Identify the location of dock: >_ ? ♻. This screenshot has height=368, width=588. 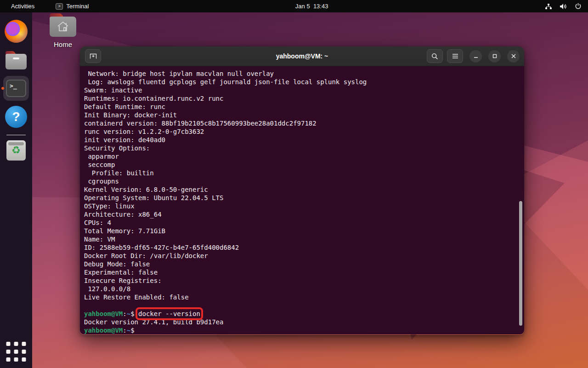
(16, 190).